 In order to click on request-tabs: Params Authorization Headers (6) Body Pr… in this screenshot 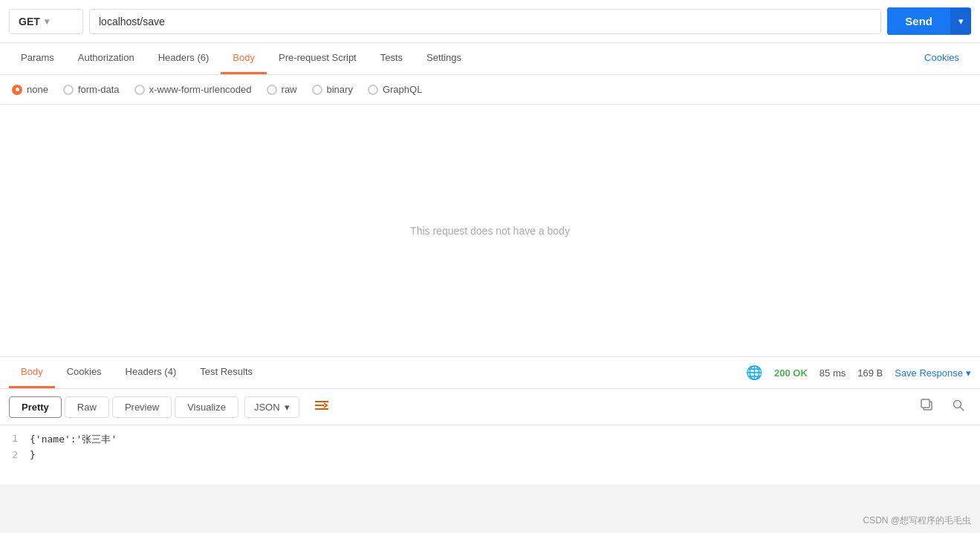, I will do `click(490, 59)`.